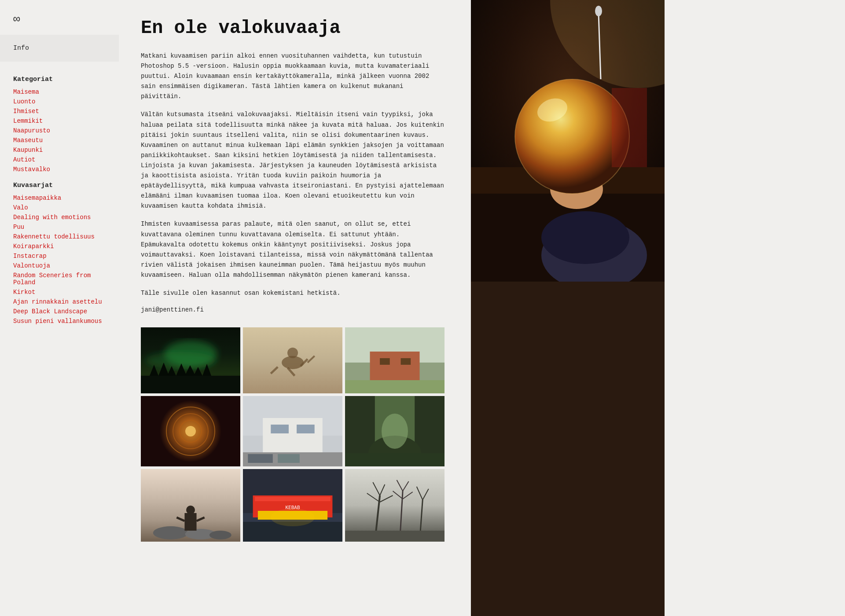  Describe the element at coordinates (59, 227) in the screenshot. I see `sidebar-item-puu: Puu` at that location.